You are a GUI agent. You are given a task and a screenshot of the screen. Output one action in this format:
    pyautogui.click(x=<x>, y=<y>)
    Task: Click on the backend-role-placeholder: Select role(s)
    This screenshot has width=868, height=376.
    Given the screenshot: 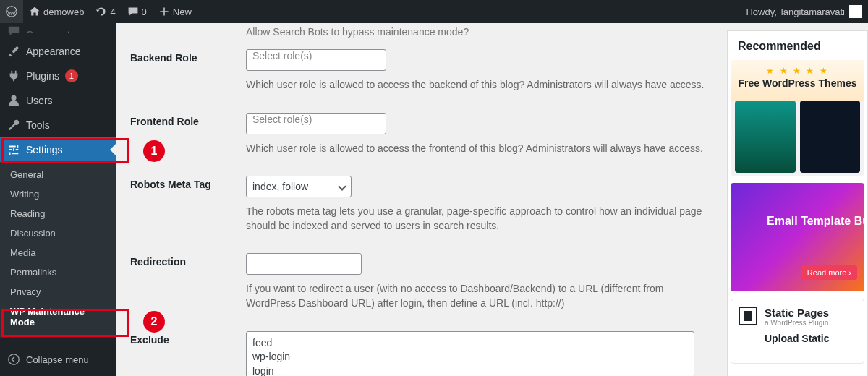 What is the action you would take?
    pyautogui.click(x=282, y=56)
    